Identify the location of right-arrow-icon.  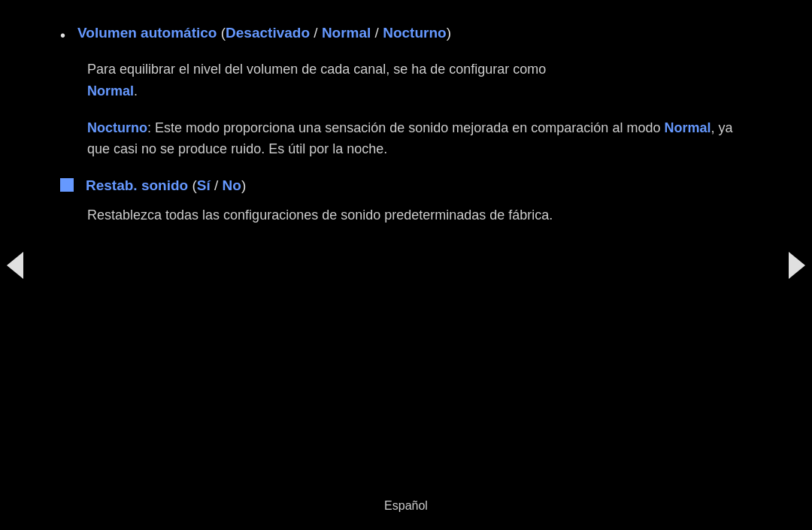
(797, 265).